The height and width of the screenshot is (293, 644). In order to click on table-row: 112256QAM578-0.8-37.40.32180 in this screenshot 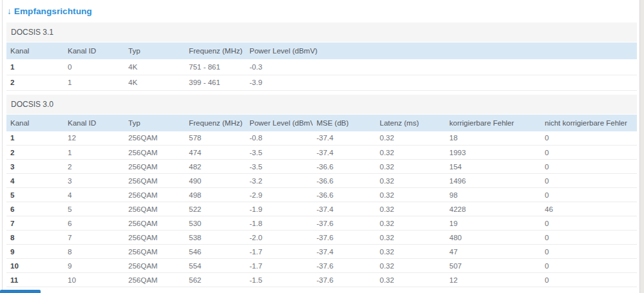, I will do `click(322, 138)`.